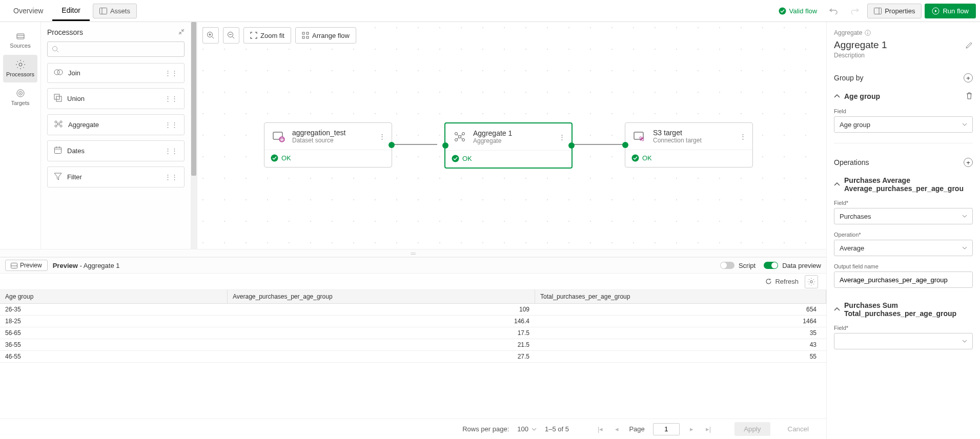 The height and width of the screenshot is (439, 980). I want to click on zoom-out-button, so click(231, 35).